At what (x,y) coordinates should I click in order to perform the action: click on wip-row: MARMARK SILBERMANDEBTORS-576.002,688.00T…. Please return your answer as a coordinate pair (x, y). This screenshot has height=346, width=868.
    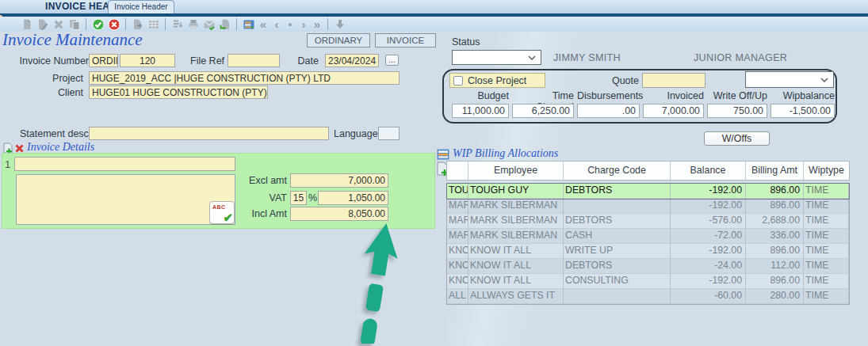
    Looking at the image, I should click on (648, 222).